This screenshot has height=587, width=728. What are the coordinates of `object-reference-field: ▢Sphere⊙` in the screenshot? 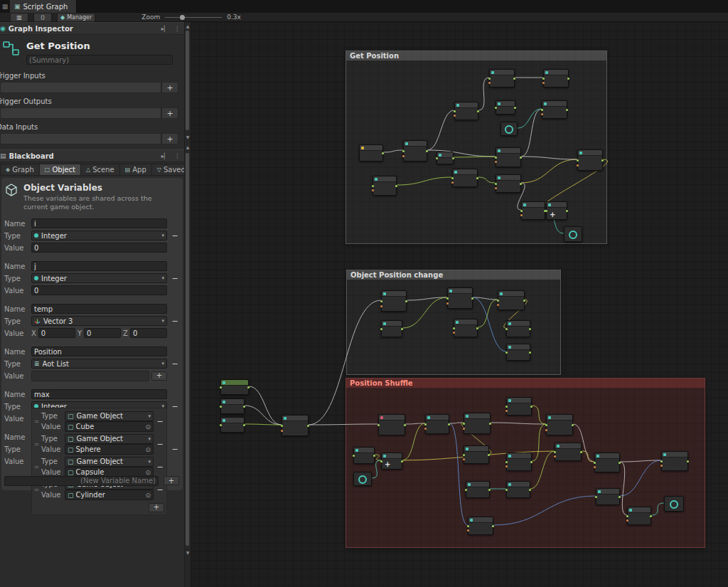 It's located at (109, 450).